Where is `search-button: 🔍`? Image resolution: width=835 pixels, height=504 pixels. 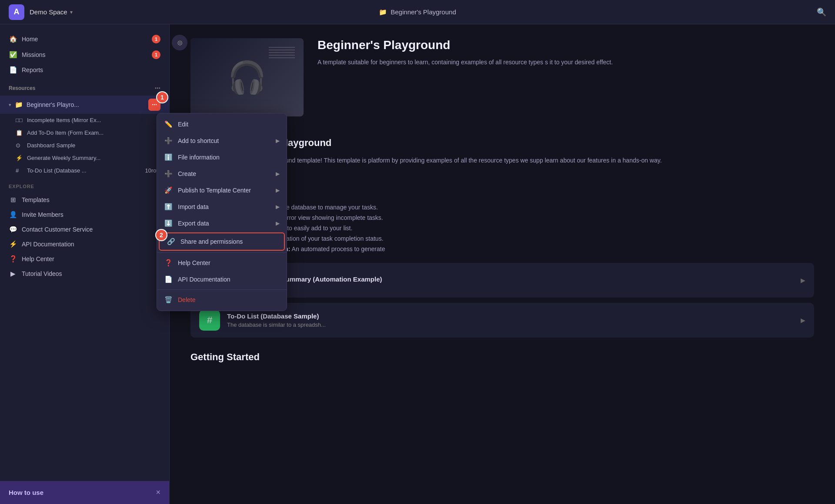 search-button: 🔍 is located at coordinates (822, 12).